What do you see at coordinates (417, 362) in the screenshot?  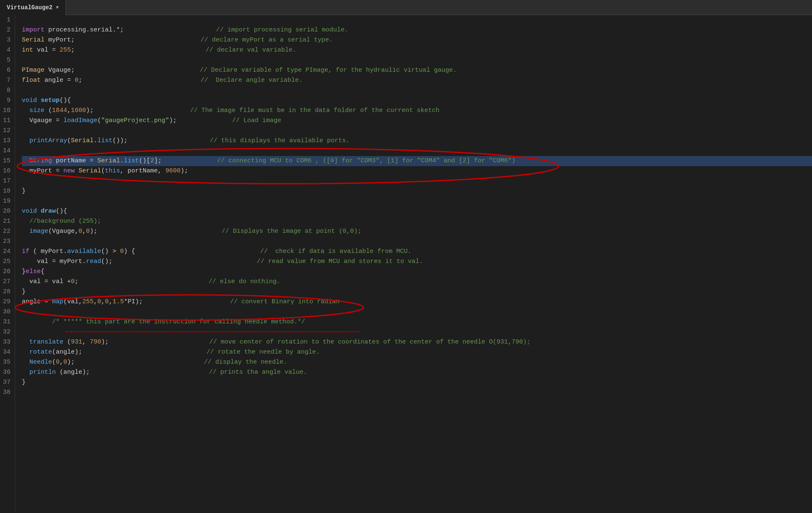 I see `code-line: Needle(0,0);// display the needle.` at bounding box center [417, 362].